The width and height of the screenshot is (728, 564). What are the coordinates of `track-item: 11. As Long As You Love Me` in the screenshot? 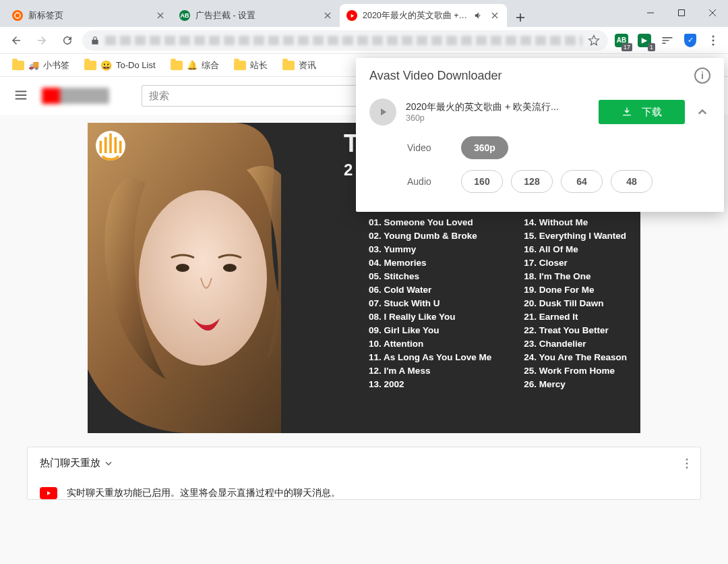 It's located at (430, 358).